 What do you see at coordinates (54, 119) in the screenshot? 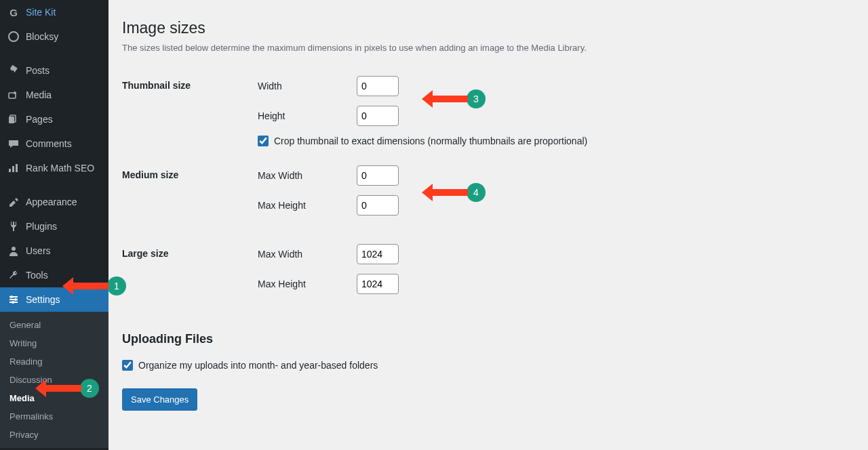
I see `sidebar-item-pages: Pages` at bounding box center [54, 119].